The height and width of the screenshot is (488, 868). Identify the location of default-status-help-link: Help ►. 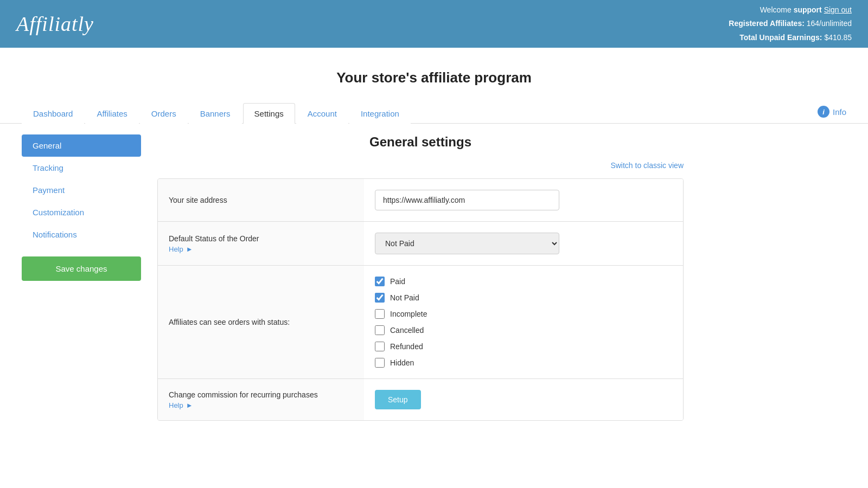
(261, 249).